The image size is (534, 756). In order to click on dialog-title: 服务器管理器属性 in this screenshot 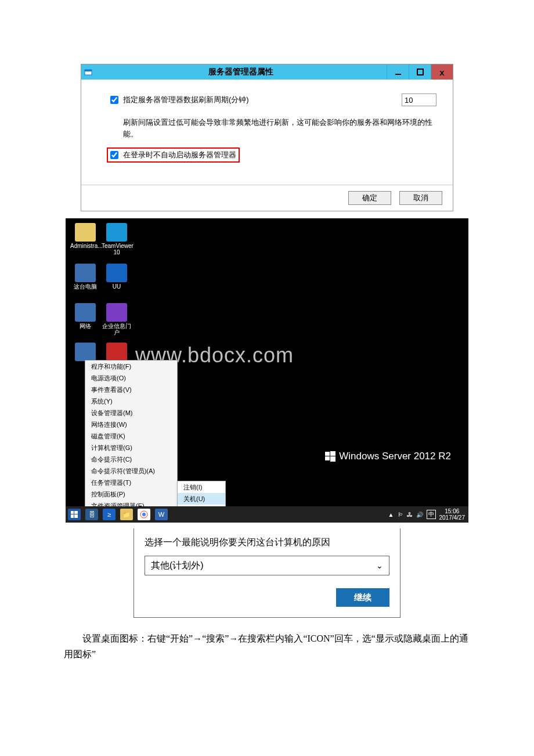, I will do `click(241, 72)`.